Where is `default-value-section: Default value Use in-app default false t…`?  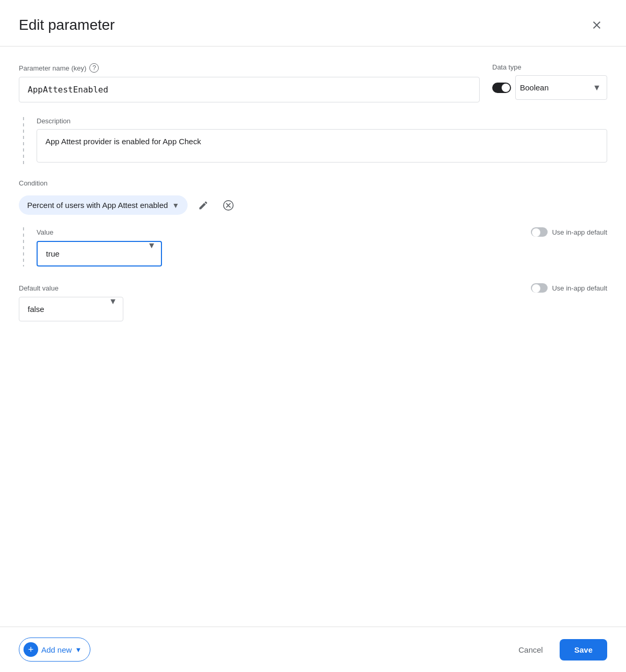
default-value-section: Default value Use in-app default false t… is located at coordinates (313, 302).